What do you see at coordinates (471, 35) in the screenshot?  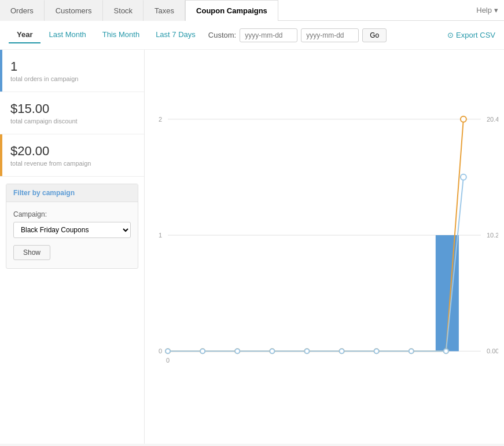 I see `export-csv-button: ⊙ Export CSV` at bounding box center [471, 35].